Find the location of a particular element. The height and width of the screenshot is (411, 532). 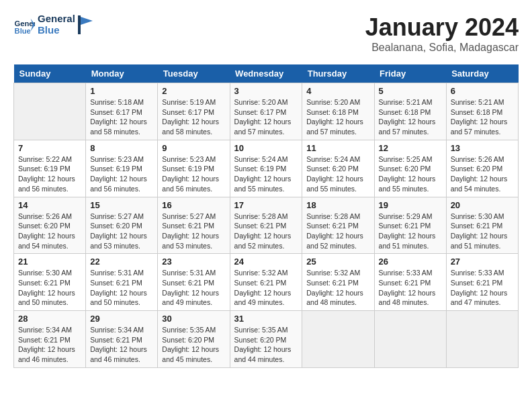

day-cell: 16Sunrise: 5:27 AMSunset: 6:21 PMDayligh… is located at coordinates (193, 226).